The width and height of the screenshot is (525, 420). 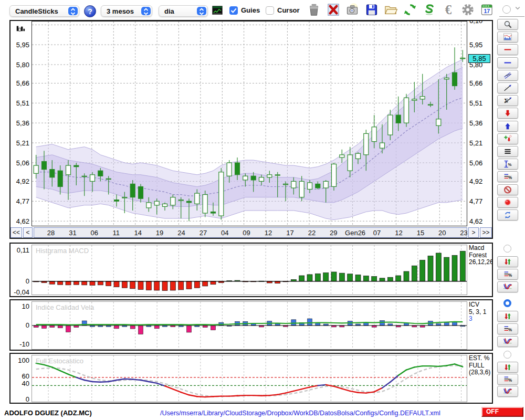 What do you see at coordinates (508, 63) in the screenshot?
I see `hline-blue-icon` at bounding box center [508, 63].